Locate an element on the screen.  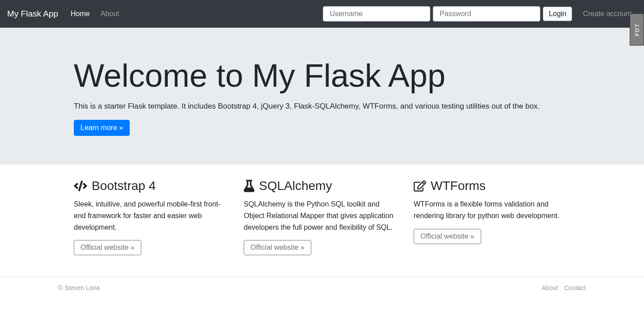
feature-description: SQLAlchemy is the Python SQL toolkit and… is located at coordinates (322, 215).